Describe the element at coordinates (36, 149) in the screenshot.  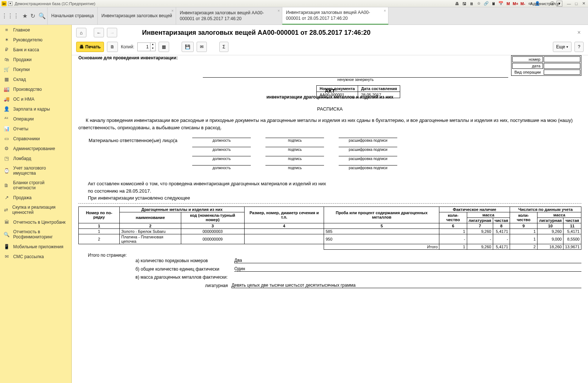
I see `sidebar-item-12: ⚙Администрирование` at that location.